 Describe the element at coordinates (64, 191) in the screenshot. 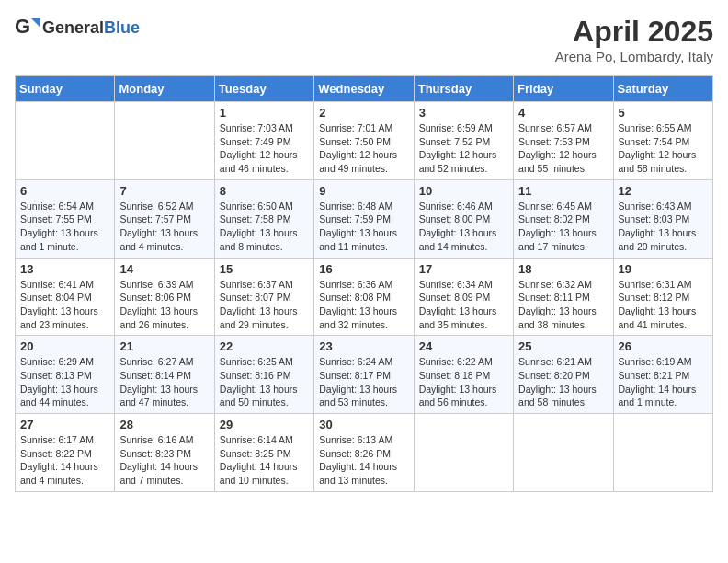

I see `day-number: 6` at that location.